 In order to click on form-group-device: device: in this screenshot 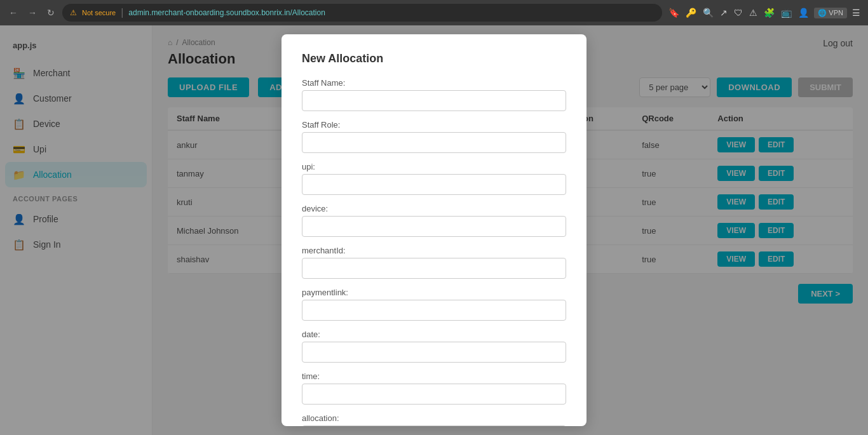, I will do `click(434, 220)`.